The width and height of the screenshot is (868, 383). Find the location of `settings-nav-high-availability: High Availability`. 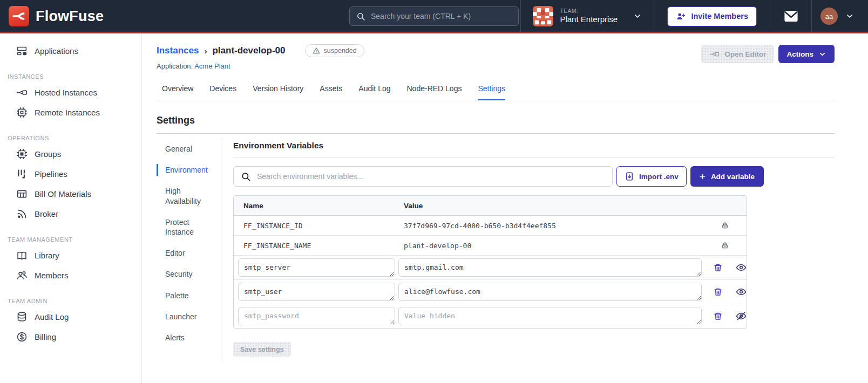

settings-nav-high-availability: High Availability is located at coordinates (189, 196).